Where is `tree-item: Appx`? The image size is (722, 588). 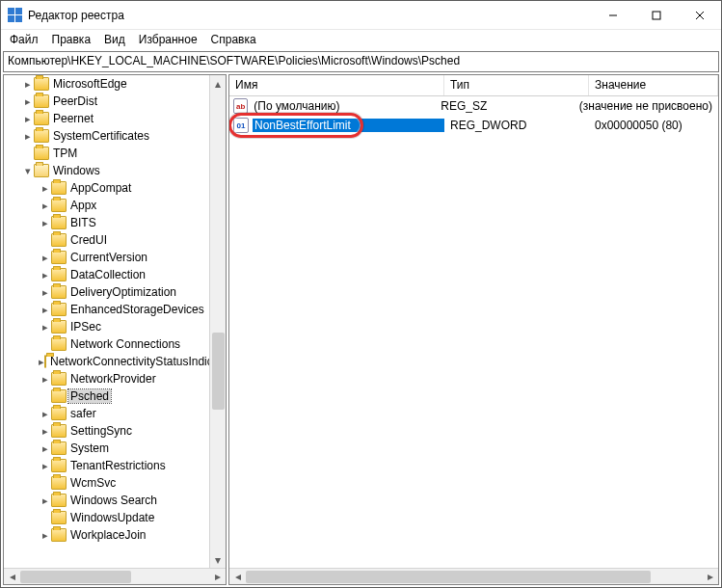 tree-item: Appx is located at coordinates (106, 205).